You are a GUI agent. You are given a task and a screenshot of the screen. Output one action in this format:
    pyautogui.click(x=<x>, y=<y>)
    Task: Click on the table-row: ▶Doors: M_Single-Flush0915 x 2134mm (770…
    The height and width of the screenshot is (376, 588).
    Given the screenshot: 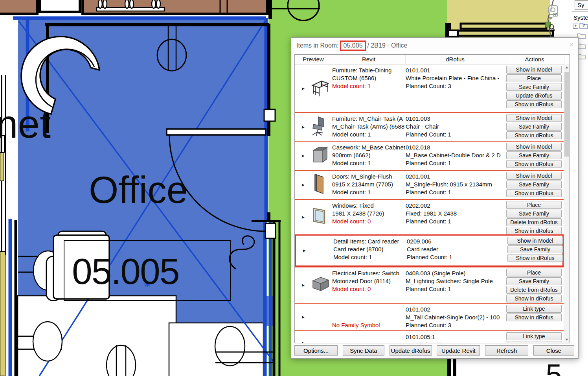 What is the action you would take?
    pyautogui.click(x=429, y=184)
    